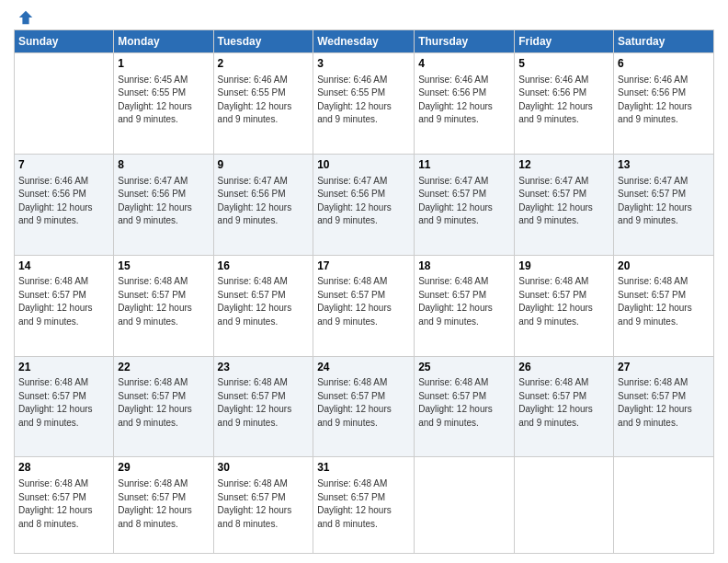 The width and height of the screenshot is (728, 563). Describe the element at coordinates (64, 467) in the screenshot. I see `day-number: 28` at that location.